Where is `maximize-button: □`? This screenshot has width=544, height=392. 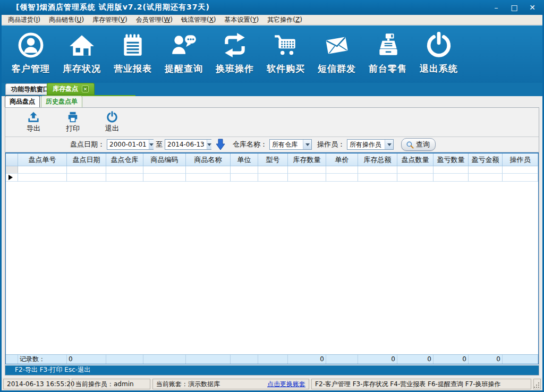 maximize-button: □ is located at coordinates (514, 7).